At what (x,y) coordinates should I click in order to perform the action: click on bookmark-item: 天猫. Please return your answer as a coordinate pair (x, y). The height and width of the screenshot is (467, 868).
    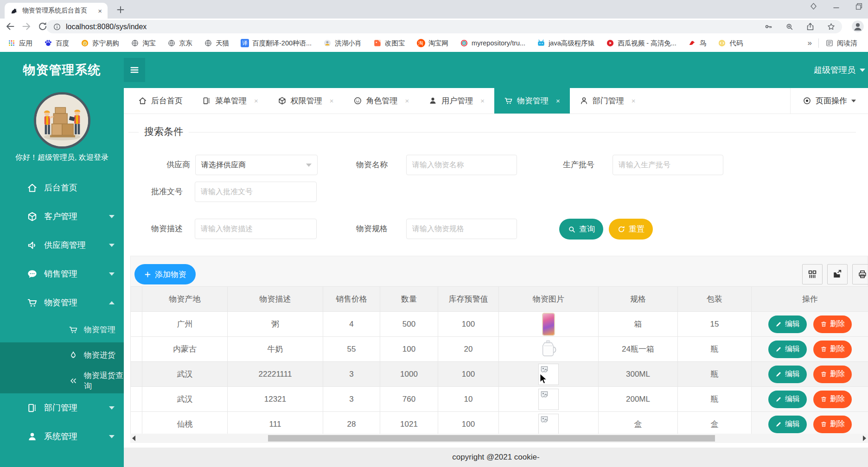
    Looking at the image, I should click on (217, 44).